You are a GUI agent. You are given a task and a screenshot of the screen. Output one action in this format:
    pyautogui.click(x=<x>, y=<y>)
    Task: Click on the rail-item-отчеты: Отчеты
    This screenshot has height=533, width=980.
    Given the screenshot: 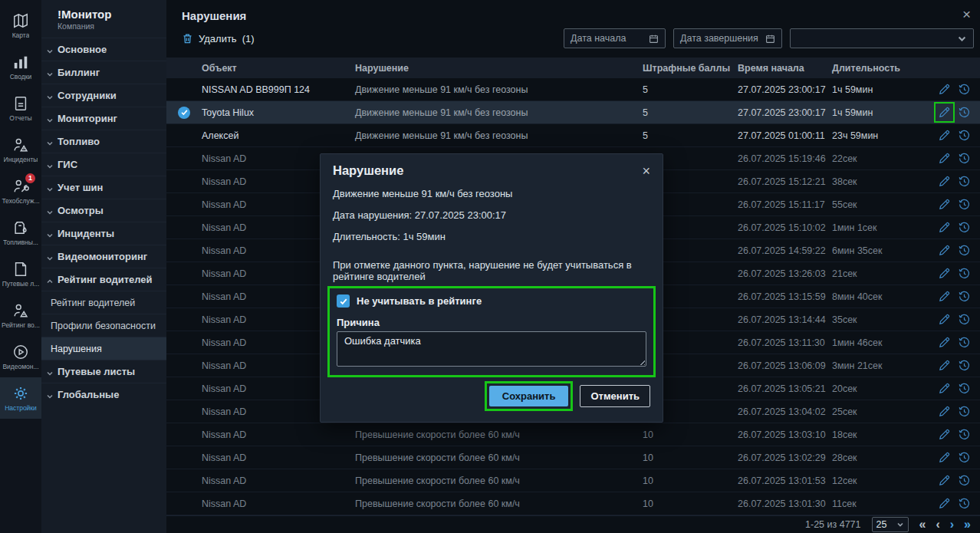 What is the action you would take?
    pyautogui.click(x=21, y=108)
    